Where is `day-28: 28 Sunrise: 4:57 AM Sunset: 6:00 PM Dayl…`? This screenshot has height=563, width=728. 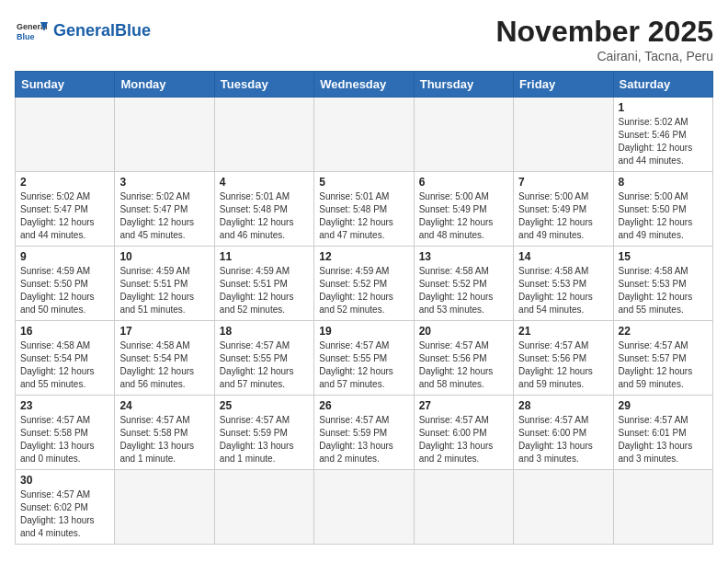
day-28: 28 Sunrise: 4:57 AM Sunset: 6:00 PM Dayl… is located at coordinates (563, 432).